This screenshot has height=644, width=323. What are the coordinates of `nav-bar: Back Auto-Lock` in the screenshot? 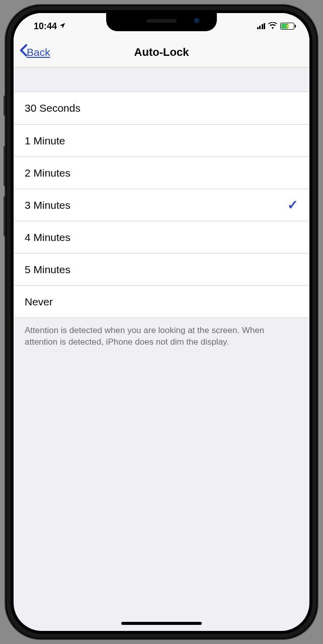 It's located at (162, 52).